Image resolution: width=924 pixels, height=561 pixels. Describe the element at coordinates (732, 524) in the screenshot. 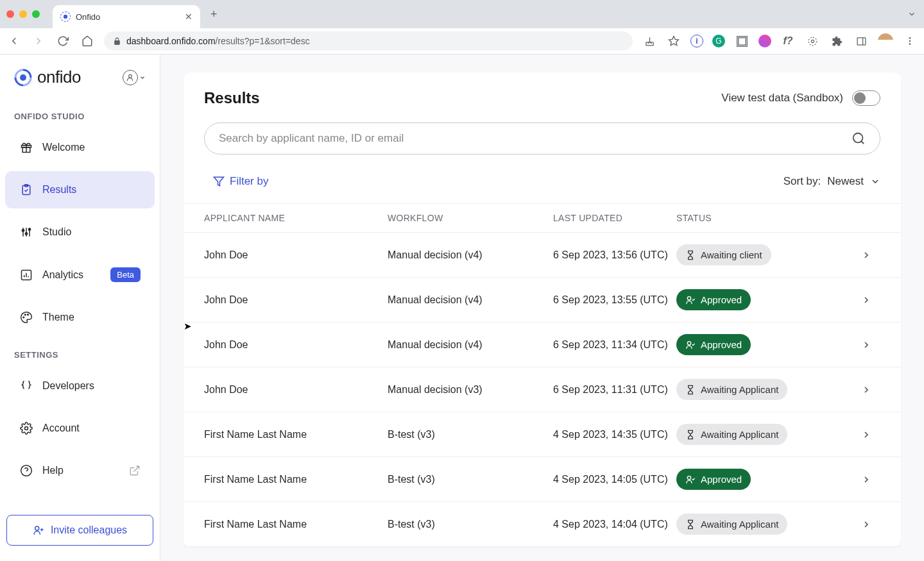

I see `status-badge: Awaiting Applicant` at that location.